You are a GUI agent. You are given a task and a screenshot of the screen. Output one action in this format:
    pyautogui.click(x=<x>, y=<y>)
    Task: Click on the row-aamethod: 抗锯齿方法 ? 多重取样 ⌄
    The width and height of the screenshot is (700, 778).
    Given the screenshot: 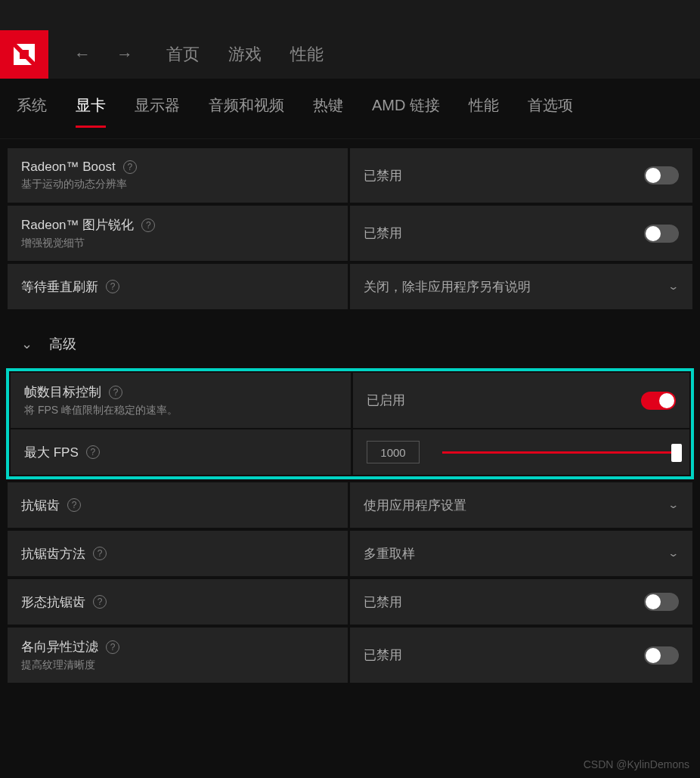 What is the action you would take?
    pyautogui.click(x=350, y=553)
    